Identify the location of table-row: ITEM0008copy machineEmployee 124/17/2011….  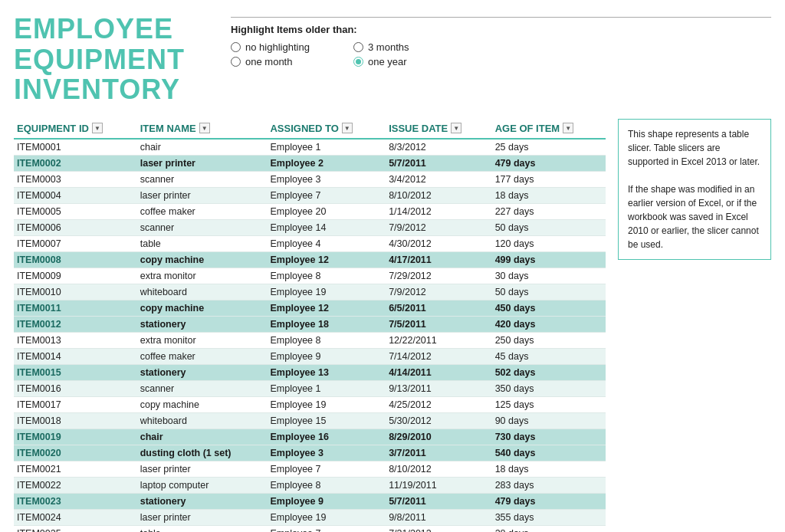
(310, 259).